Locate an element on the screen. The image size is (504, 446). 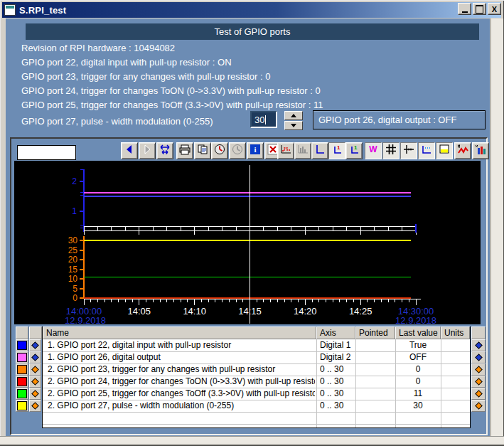
page-title: Test of GPIO ports is located at coordinates (252, 31).